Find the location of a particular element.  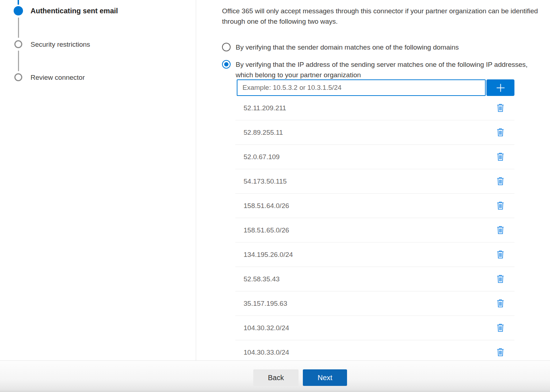

stepper-item-authenticating-sent-email: Authenticating sent email is located at coordinates (74, 11).